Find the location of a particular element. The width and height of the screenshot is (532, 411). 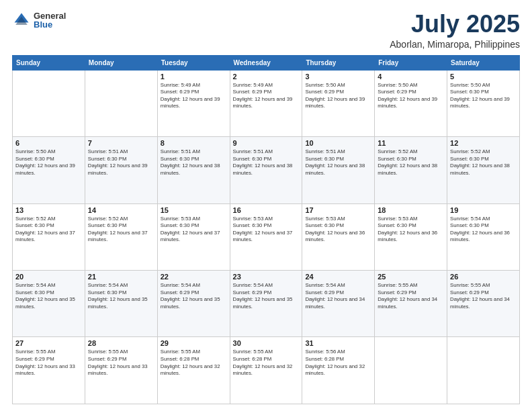

cell-day-number: 12 is located at coordinates (484, 143).